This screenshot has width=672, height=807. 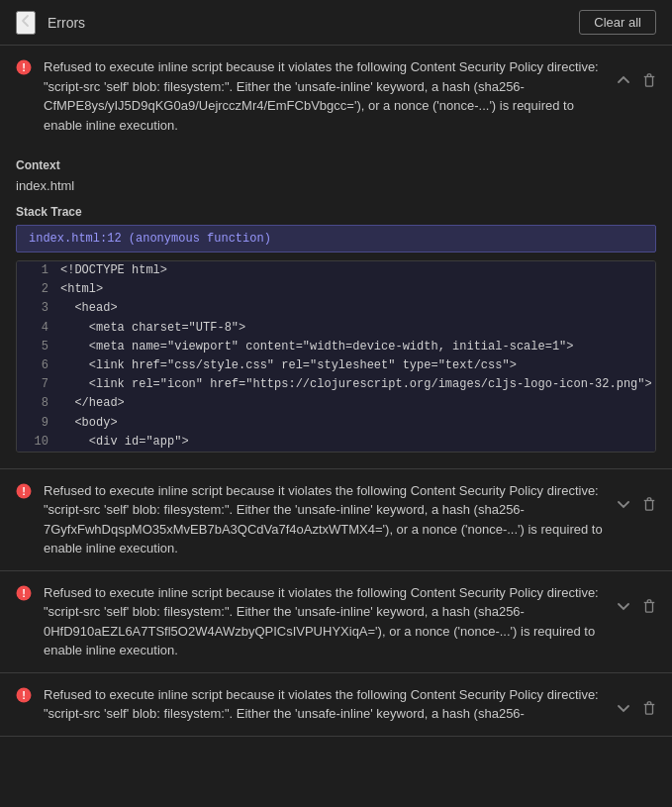 What do you see at coordinates (39, 384) in the screenshot?
I see `line-number: 7` at bounding box center [39, 384].